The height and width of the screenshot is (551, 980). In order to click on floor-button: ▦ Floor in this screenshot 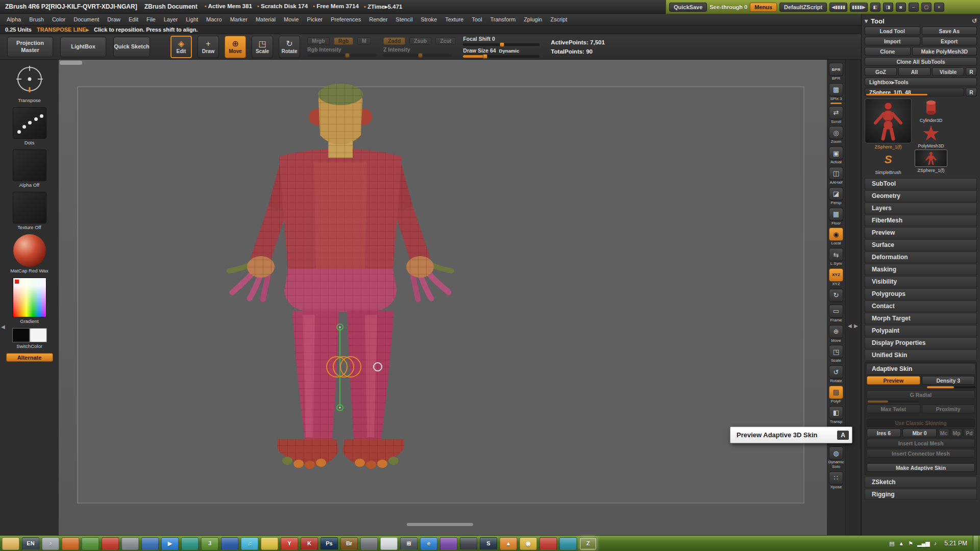, I will do `click(836, 217)`.